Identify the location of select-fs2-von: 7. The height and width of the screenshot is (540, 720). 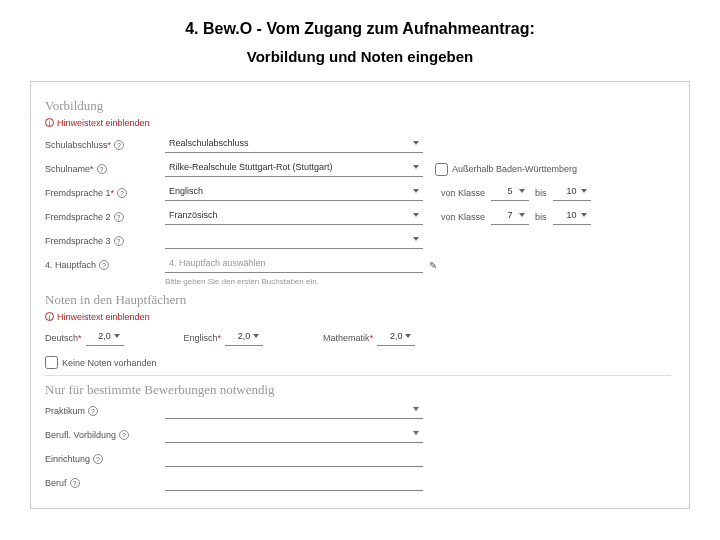
(510, 217).